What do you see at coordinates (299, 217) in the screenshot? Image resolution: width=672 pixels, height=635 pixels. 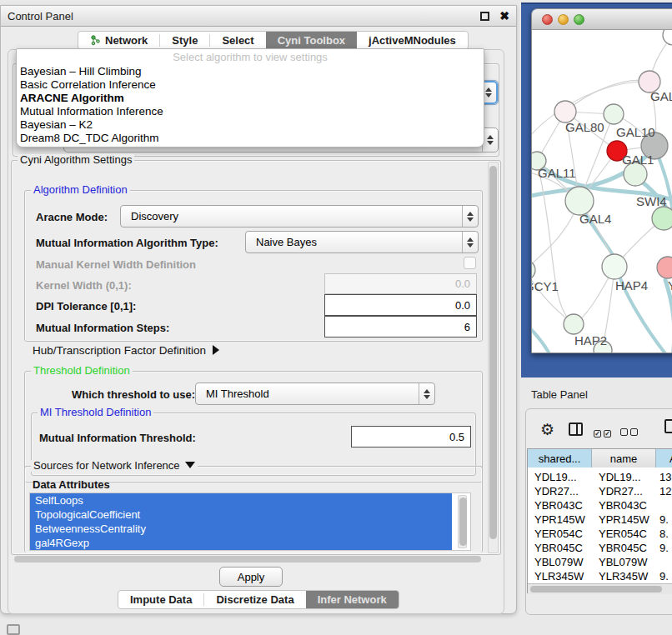 I see `aracne-mode-combo: Discovery` at bounding box center [299, 217].